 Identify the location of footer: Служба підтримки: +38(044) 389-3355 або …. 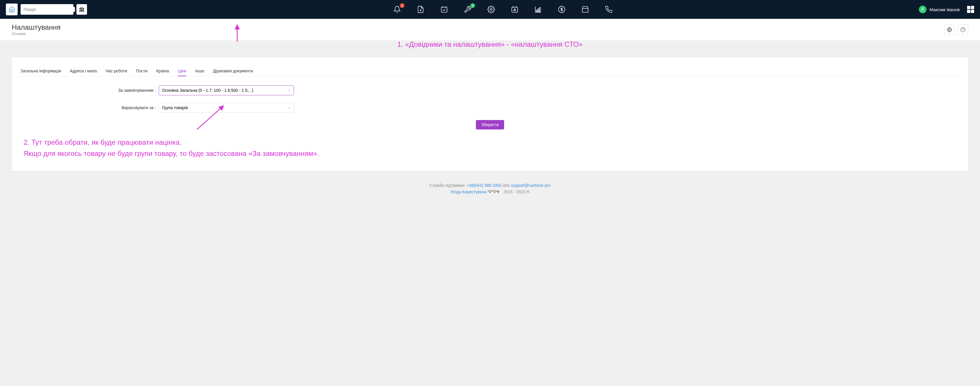
(490, 189).